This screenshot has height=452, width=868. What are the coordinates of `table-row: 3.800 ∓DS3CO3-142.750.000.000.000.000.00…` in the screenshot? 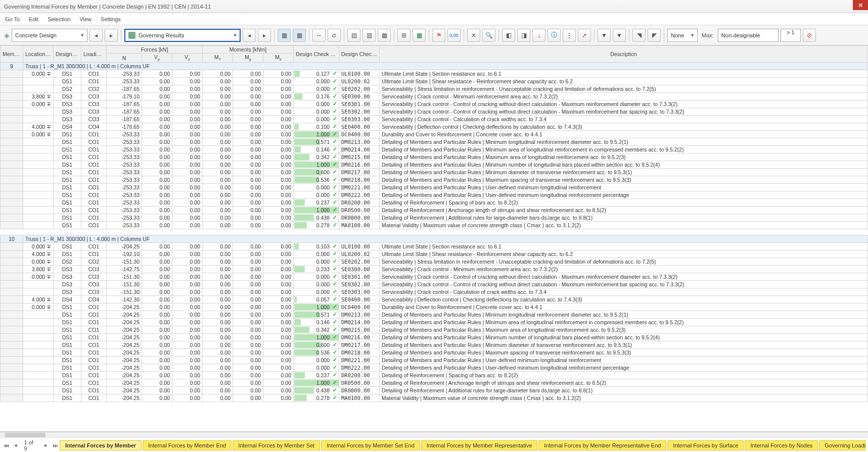 It's located at (434, 270).